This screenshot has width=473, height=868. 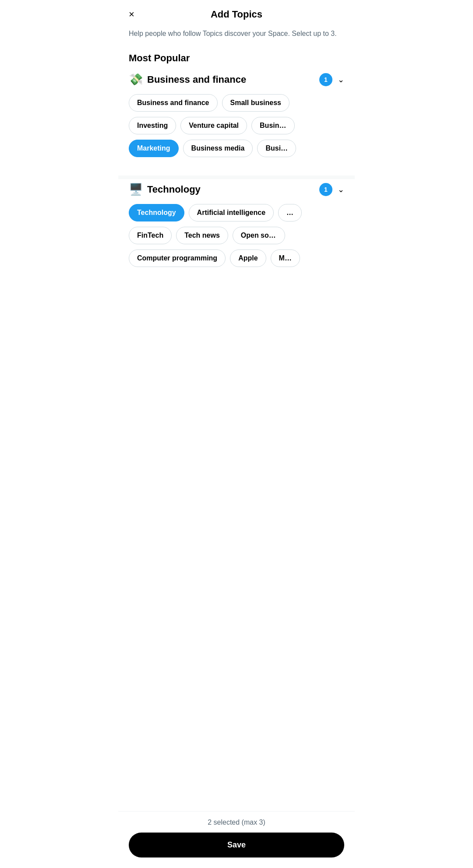 What do you see at coordinates (202, 235) in the screenshot?
I see `tag-technology-1-1: Tech news` at bounding box center [202, 235].